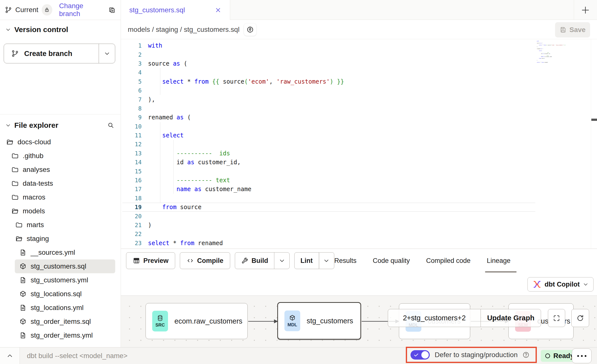  I want to click on new-tab-button, so click(585, 10).